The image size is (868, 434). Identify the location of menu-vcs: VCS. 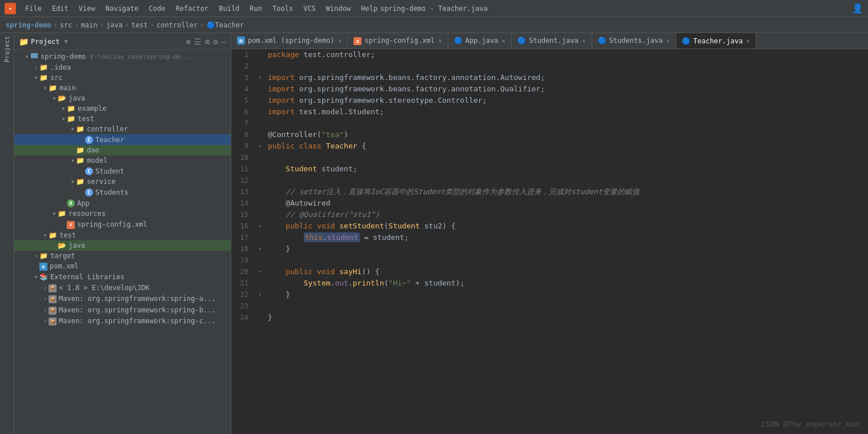
(310, 9).